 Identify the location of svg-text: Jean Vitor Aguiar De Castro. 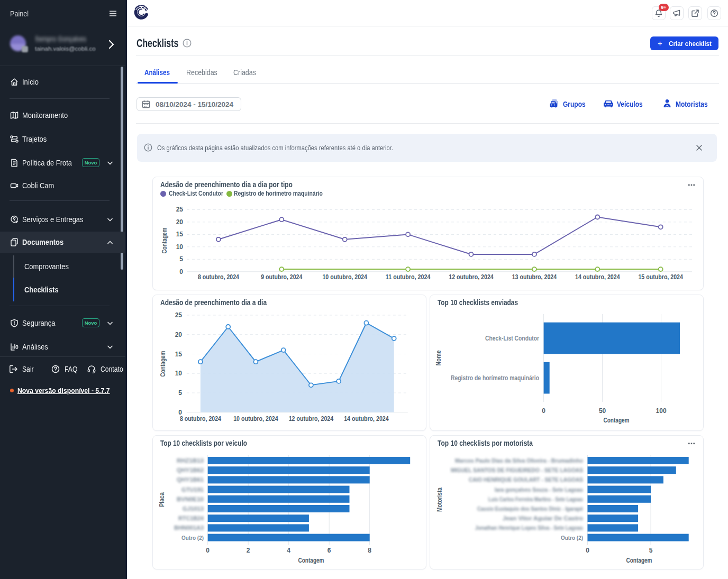
(543, 518).